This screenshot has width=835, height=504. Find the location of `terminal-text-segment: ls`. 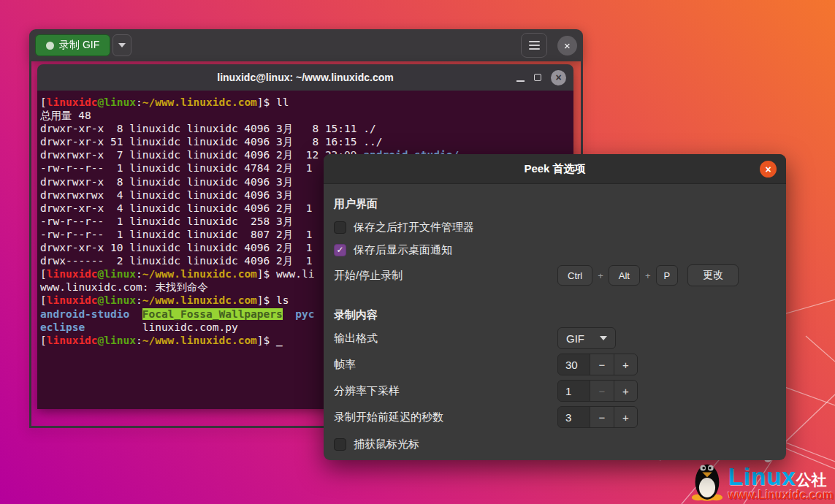

terminal-text-segment: ls is located at coordinates (282, 300).